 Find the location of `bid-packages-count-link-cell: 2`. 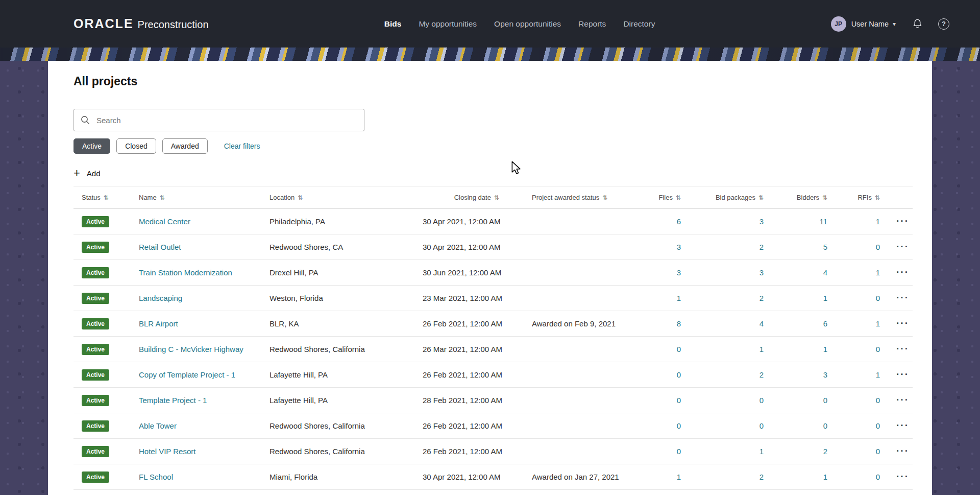

bid-packages-count-link-cell: 2 is located at coordinates (729, 375).